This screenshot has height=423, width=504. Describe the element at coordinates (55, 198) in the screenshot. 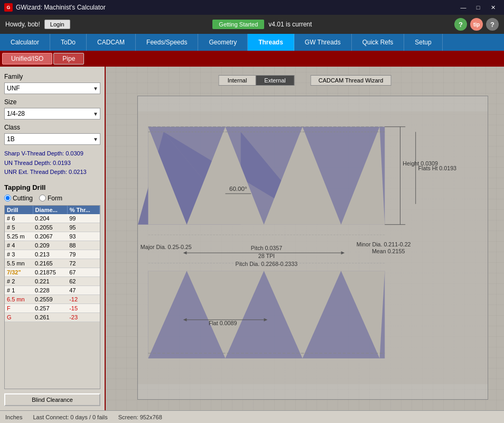

I see `form-label: Form` at that location.